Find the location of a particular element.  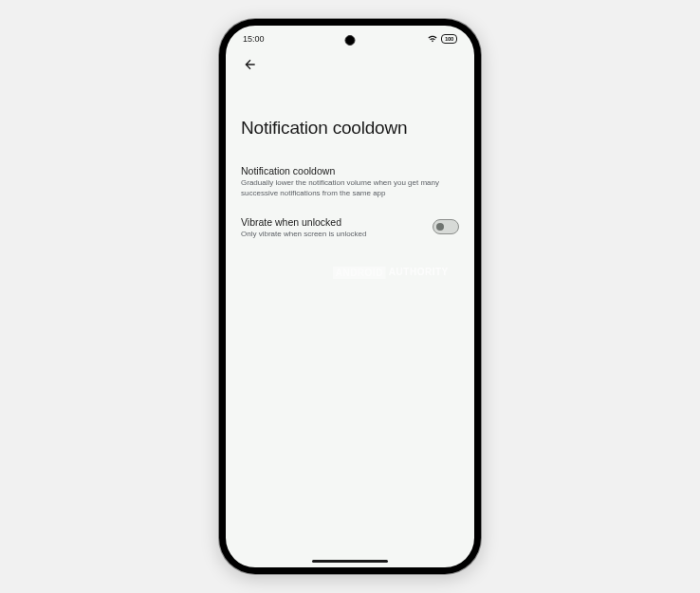

watermark-right: AUTHORITY is located at coordinates (419, 273).